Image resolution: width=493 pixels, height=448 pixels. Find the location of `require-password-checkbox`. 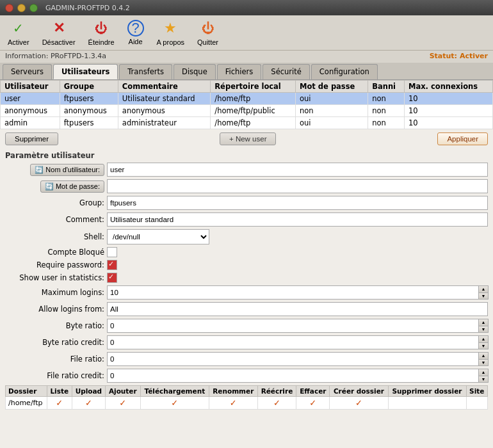

require-password-checkbox is located at coordinates (112, 265).